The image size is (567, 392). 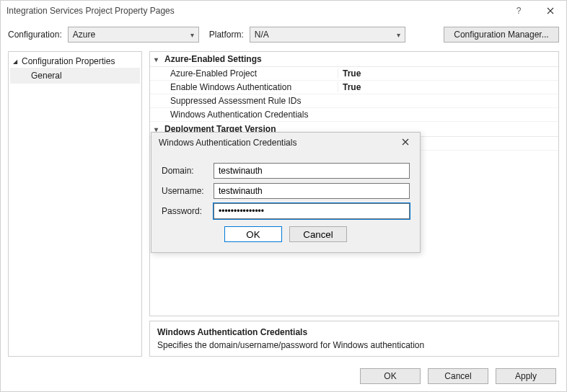 I want to click on dialog-close-button, so click(x=405, y=143).